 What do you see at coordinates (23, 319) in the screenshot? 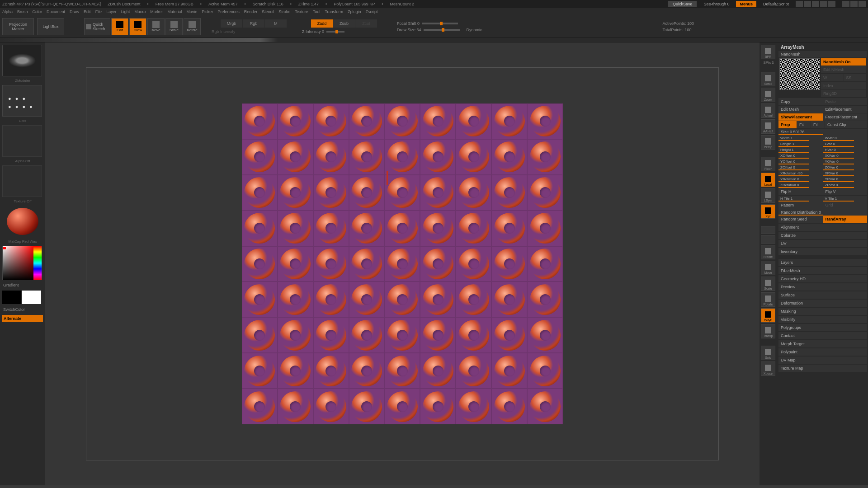
I see `alternate-button: Alternate` at bounding box center [23, 319].